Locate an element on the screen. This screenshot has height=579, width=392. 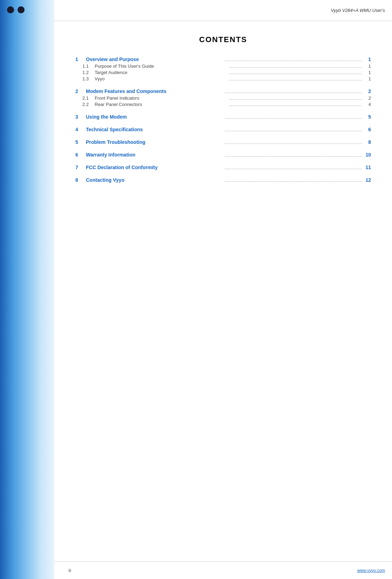
toc-sub-page-2-2: 4 is located at coordinates (367, 105).